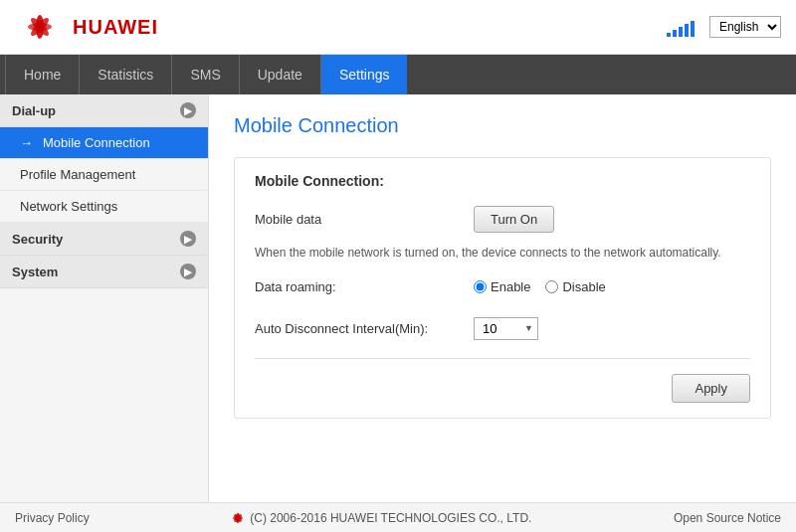 The image size is (796, 532). What do you see at coordinates (52, 518) in the screenshot?
I see `privacy-policy-link: Privacy Policy` at bounding box center [52, 518].